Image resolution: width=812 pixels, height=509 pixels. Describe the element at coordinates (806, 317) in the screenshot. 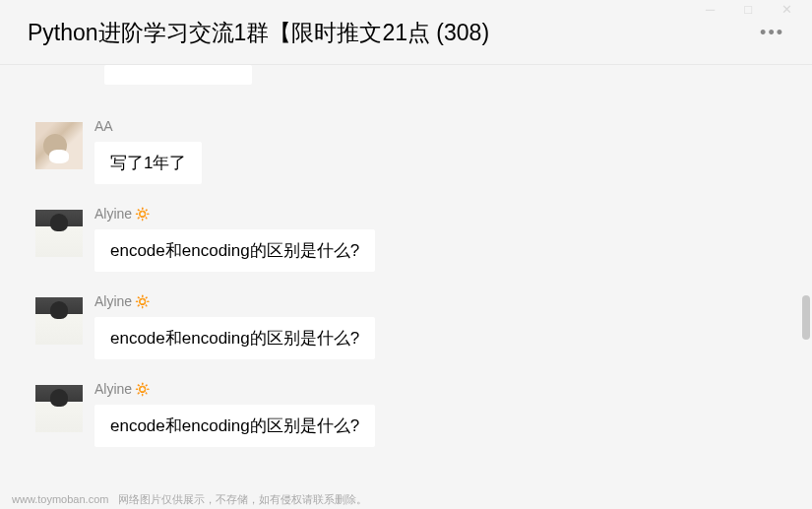

I see `scrollbar-thumb` at that location.